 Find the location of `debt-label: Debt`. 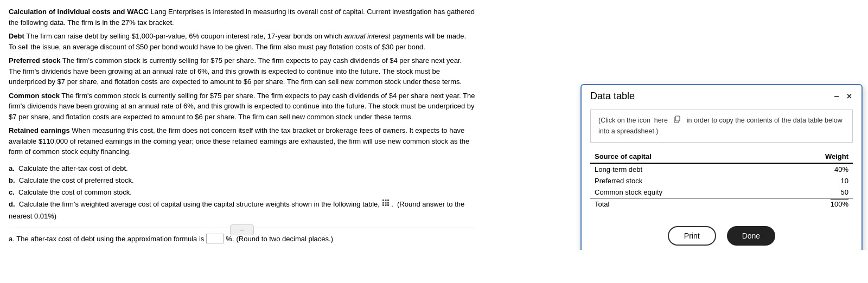

debt-label: Debt is located at coordinates (16, 36).